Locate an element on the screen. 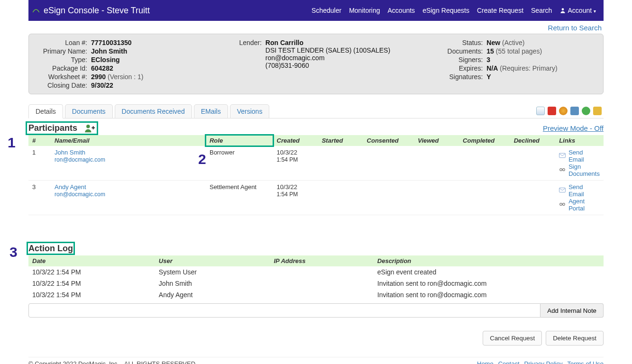 Image resolution: width=632 pixels, height=364 pixels. tab-versions: Versions is located at coordinates (250, 111).